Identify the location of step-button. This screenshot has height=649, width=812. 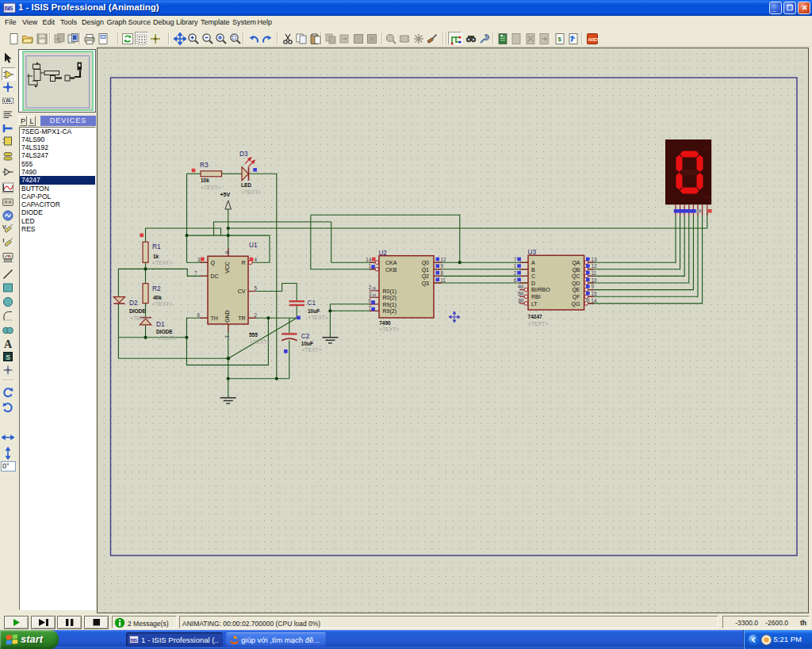
(43, 623).